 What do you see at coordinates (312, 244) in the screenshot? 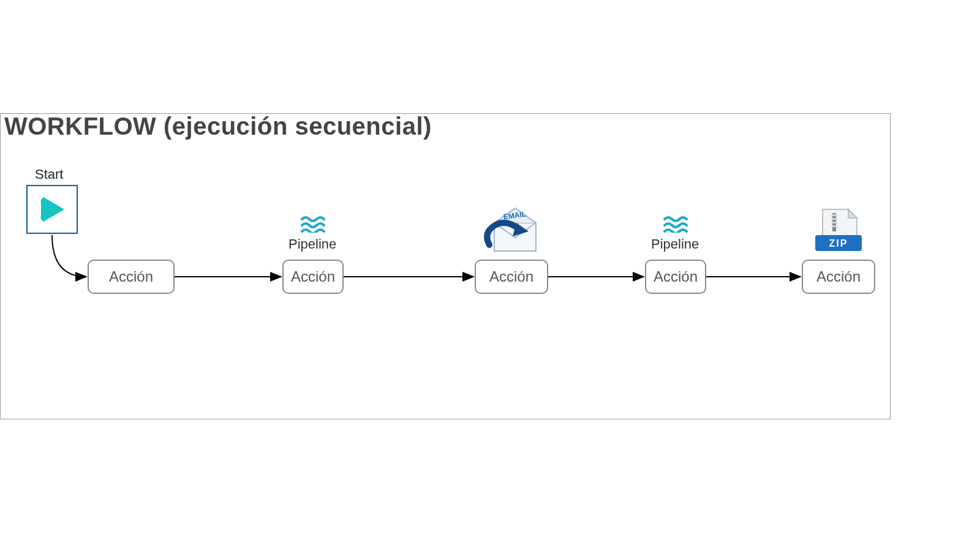
I see `pipeline-label-1: Pipeline` at bounding box center [312, 244].